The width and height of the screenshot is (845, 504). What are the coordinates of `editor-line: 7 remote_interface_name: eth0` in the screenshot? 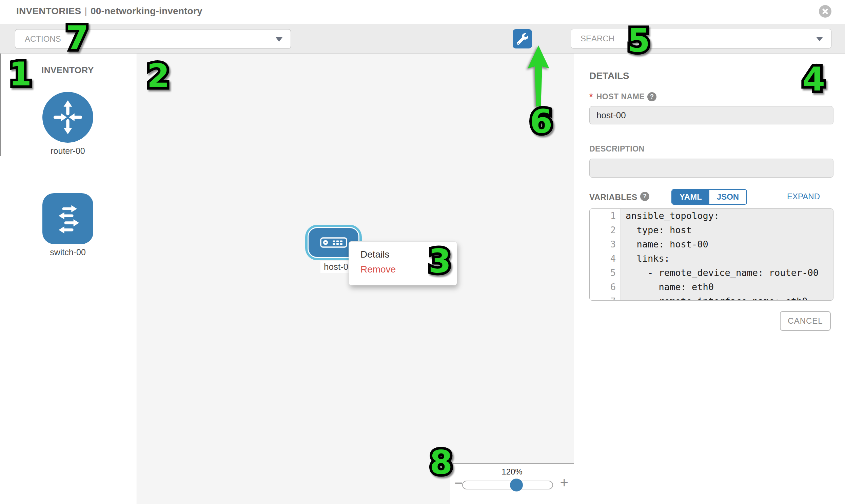 It's located at (711, 298).